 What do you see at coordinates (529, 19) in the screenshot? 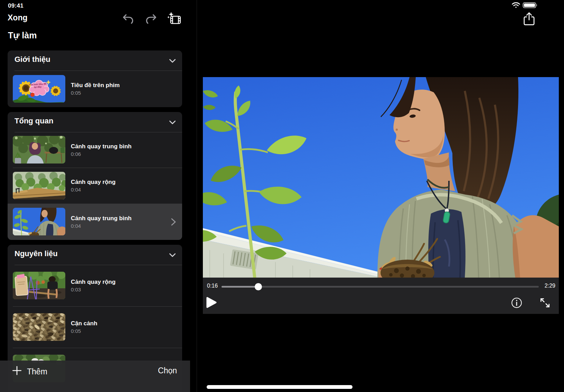
I see `share-button` at bounding box center [529, 19].